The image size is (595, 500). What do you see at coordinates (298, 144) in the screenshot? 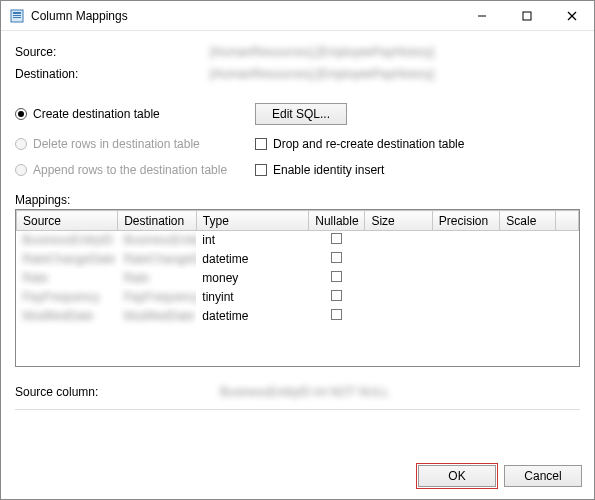
I see `delete-rows-row: Delete rows in destination table Drop an…` at bounding box center [298, 144].